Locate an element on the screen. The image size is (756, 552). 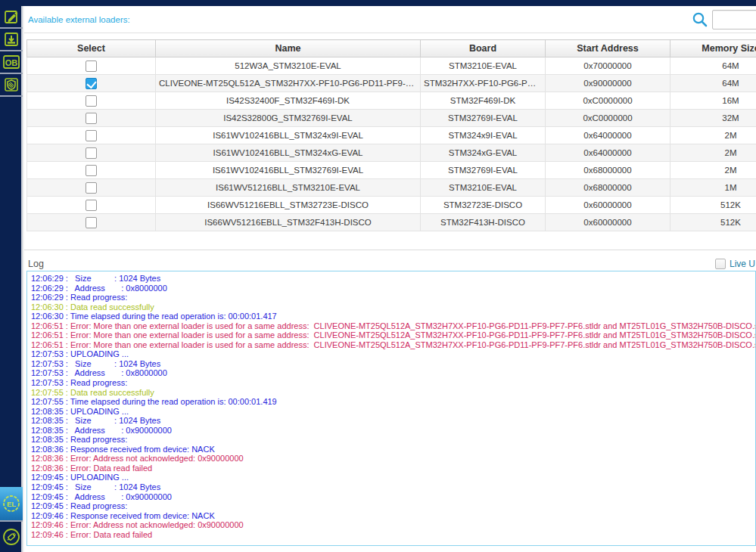
log-line-info: 12:09:45 : Size : 1024 Bytes is located at coordinates (394, 487).